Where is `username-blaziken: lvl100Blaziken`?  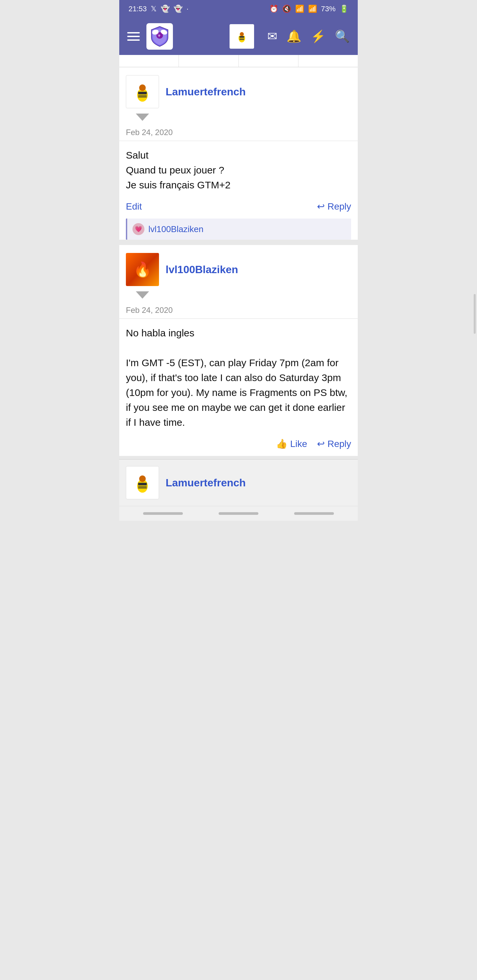
username-blaziken: lvl100Blaziken is located at coordinates (202, 270).